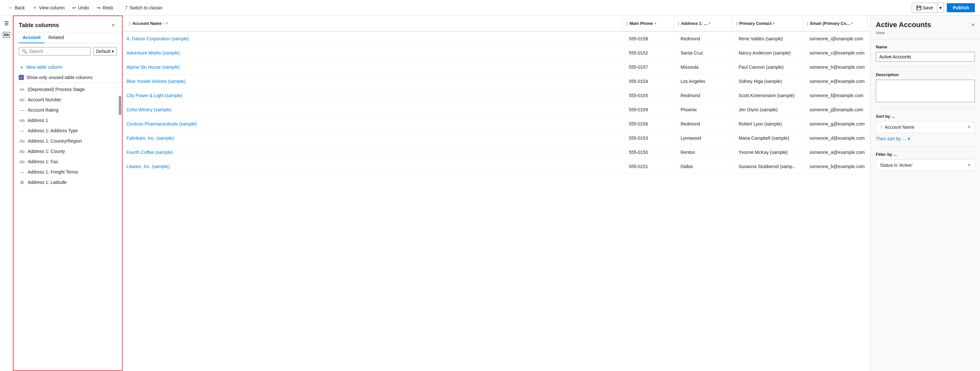  Describe the element at coordinates (126, 8) in the screenshot. I see `switch-icon: ⤴` at that location.